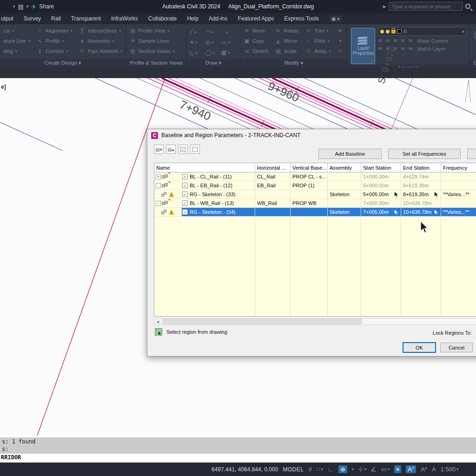  Describe the element at coordinates (156, 63) in the screenshot. I see `panel-label-profile-section-views: Profile & Section Views` at that location.